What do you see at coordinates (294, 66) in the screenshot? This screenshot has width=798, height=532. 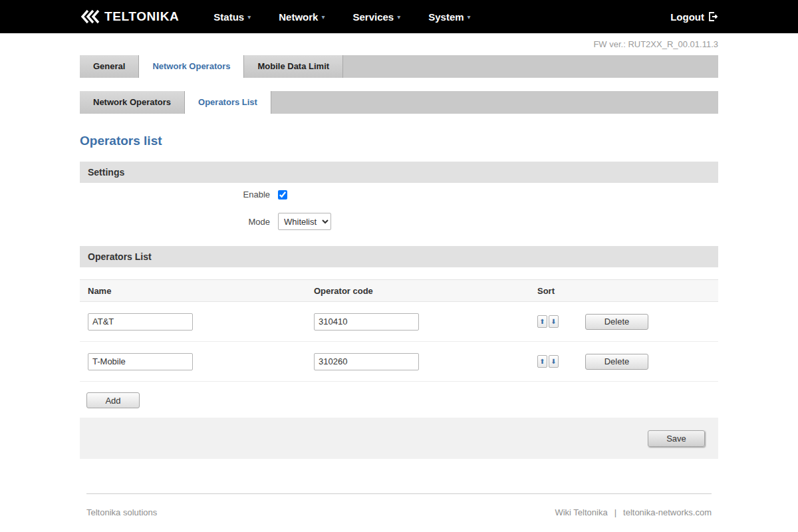 I see `tab-mobile-data-limit: Mobile Data Limit` at bounding box center [294, 66].